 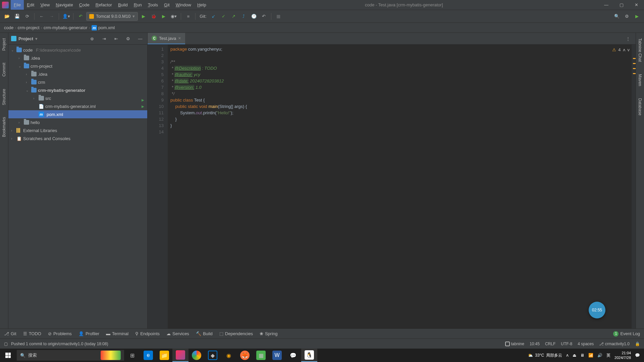 What do you see at coordinates (614, 344) in the screenshot?
I see `git-branch: ⎇ crmactivity1.0` at bounding box center [614, 344].